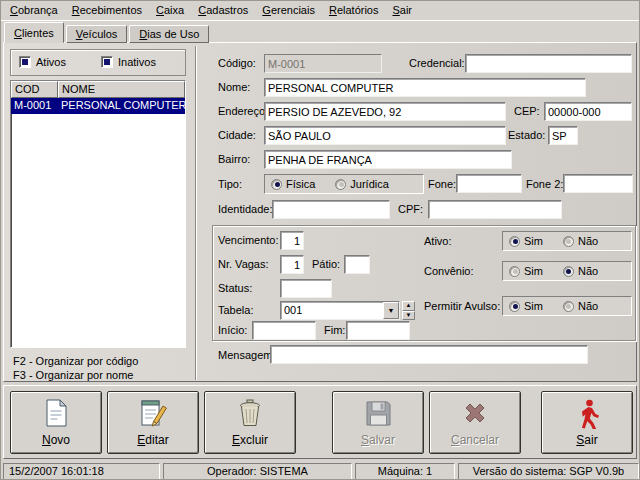  Describe the element at coordinates (169, 34) in the screenshot. I see `tab-dias-de-uso: Dias de Uso` at that location.